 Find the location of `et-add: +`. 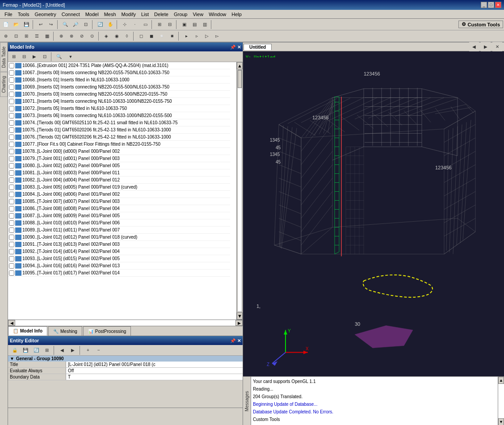

et-add: + is located at coordinates (88, 350).